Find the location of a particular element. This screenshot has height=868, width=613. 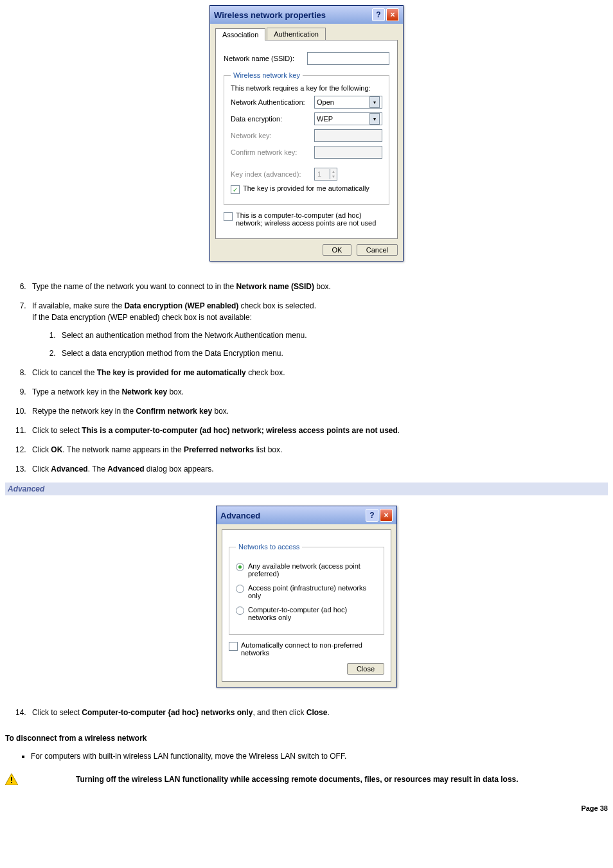

wireless-key-fieldset: Wireless network key This network requir… is located at coordinates (306, 138).